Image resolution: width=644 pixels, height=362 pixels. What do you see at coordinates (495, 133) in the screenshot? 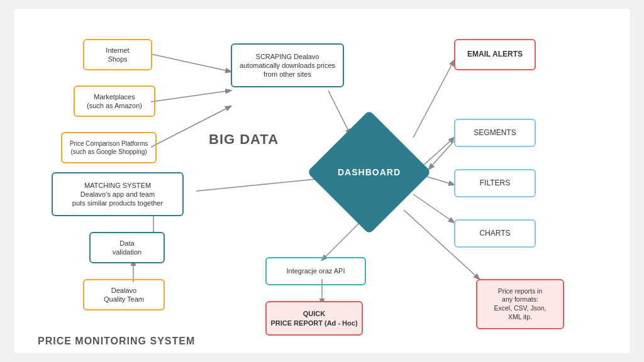
I see `segments-box: SEGMENTS` at bounding box center [495, 133].